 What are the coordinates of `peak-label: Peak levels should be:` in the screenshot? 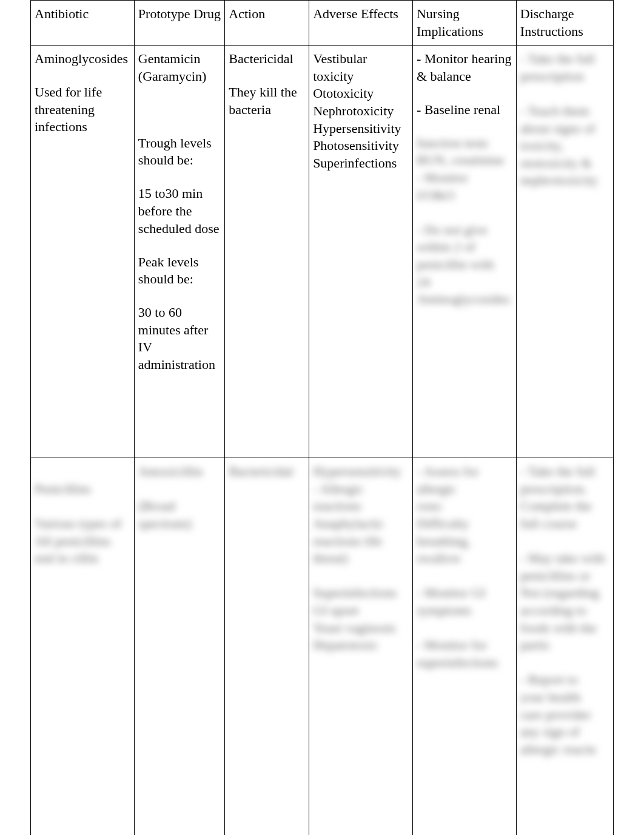 It's located at (179, 271).